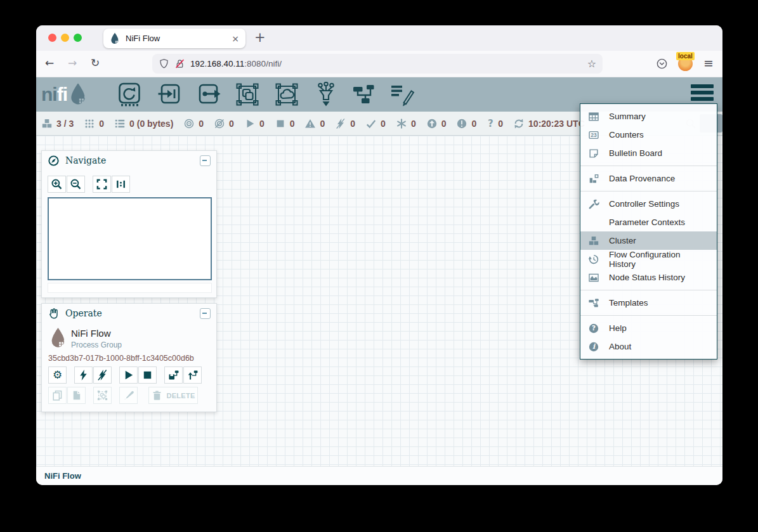 The width and height of the screenshot is (758, 532). What do you see at coordinates (147, 375) in the screenshot?
I see `stop-icon` at bounding box center [147, 375].